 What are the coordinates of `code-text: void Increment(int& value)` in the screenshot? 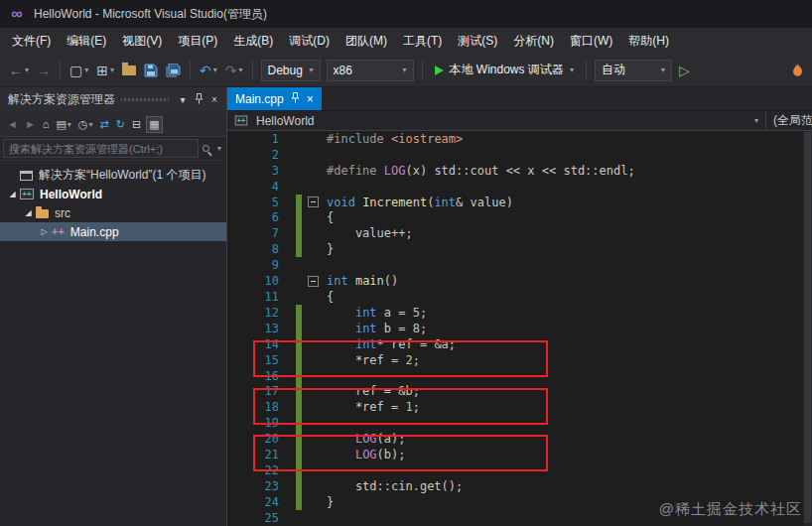 It's located at (418, 202).